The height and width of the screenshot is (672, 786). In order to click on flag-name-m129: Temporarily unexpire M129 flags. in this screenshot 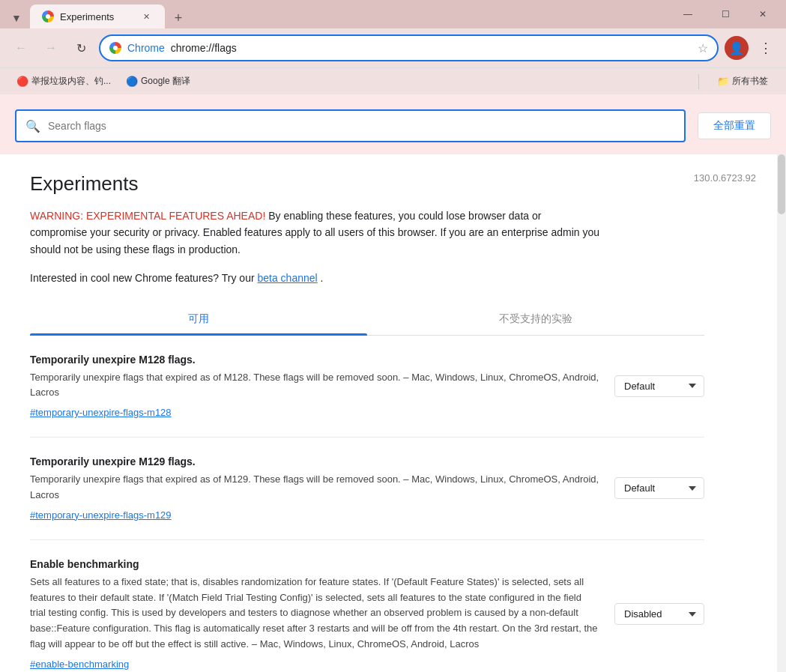, I will do `click(315, 461)`.